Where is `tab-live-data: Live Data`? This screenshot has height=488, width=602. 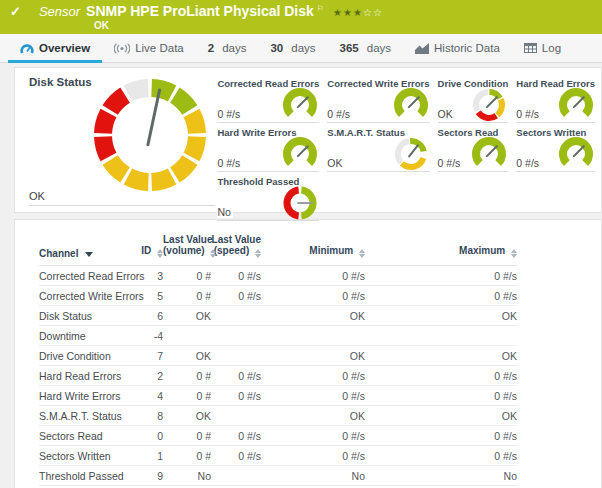 tab-live-data: Live Data is located at coordinates (149, 48).